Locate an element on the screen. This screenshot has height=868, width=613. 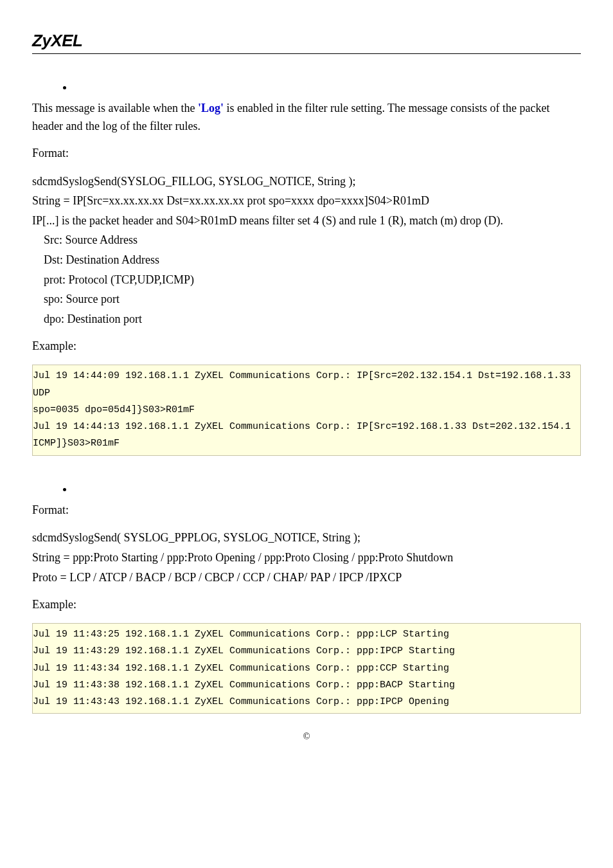
format-label-1: Format: is located at coordinates (306, 154).